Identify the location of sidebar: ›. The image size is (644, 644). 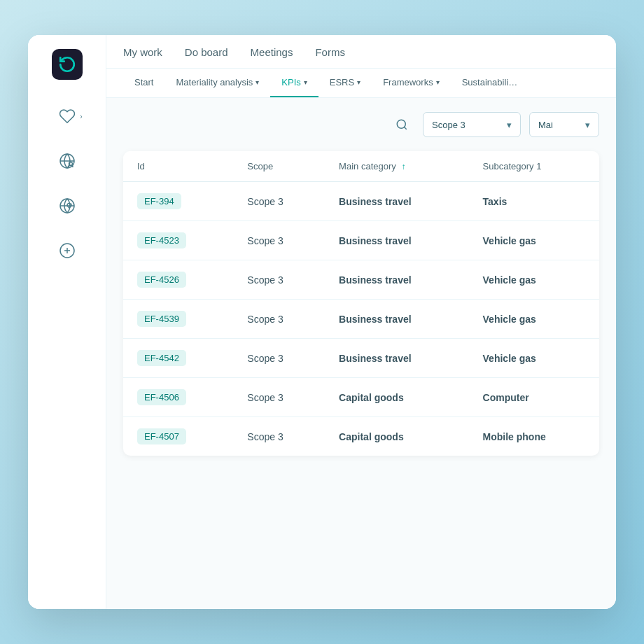
(67, 322).